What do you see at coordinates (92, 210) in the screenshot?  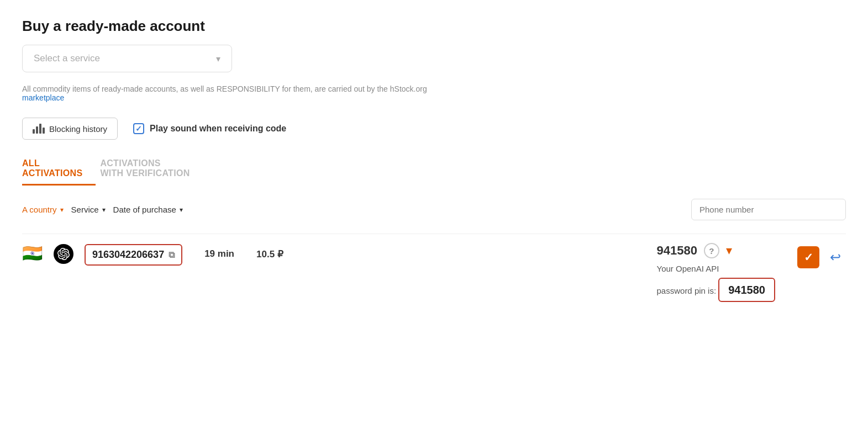 I see `service-filter-button: Service ▾` at bounding box center [92, 210].